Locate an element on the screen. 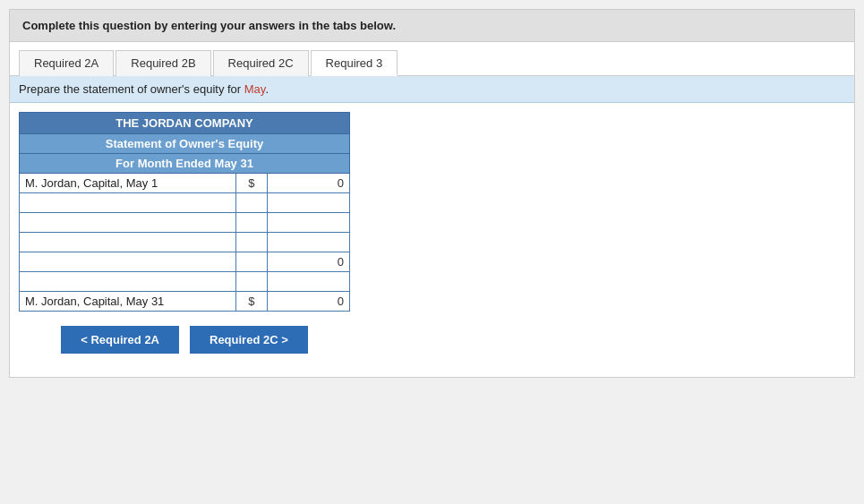  tabs-container: Required 2A Required 2B Required 2C Requ… is located at coordinates (432, 59).